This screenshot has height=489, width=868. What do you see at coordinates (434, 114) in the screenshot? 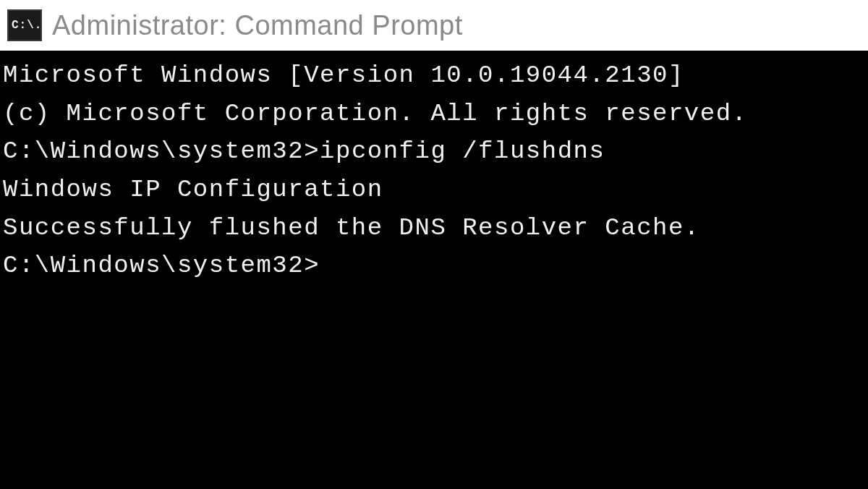
I see `copyright-line: (c) Microsoft Corporation. All rights re…` at bounding box center [434, 114].